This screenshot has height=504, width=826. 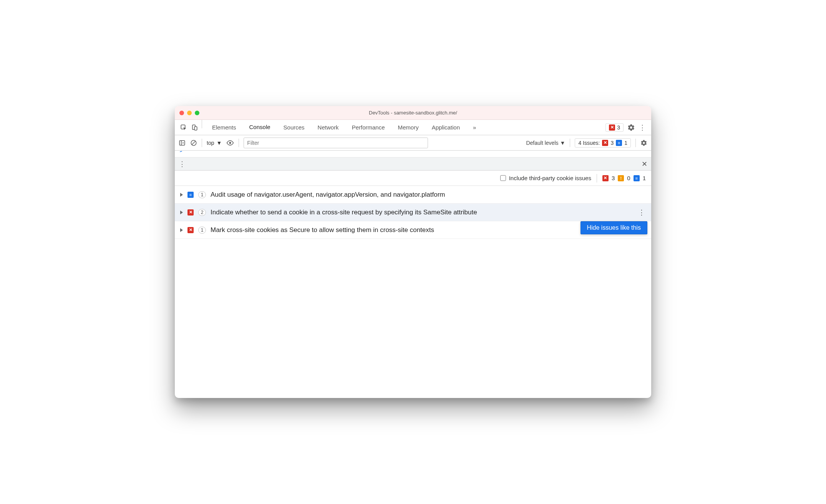 What do you see at coordinates (446, 128) in the screenshot?
I see `tab-application: Application` at bounding box center [446, 128].